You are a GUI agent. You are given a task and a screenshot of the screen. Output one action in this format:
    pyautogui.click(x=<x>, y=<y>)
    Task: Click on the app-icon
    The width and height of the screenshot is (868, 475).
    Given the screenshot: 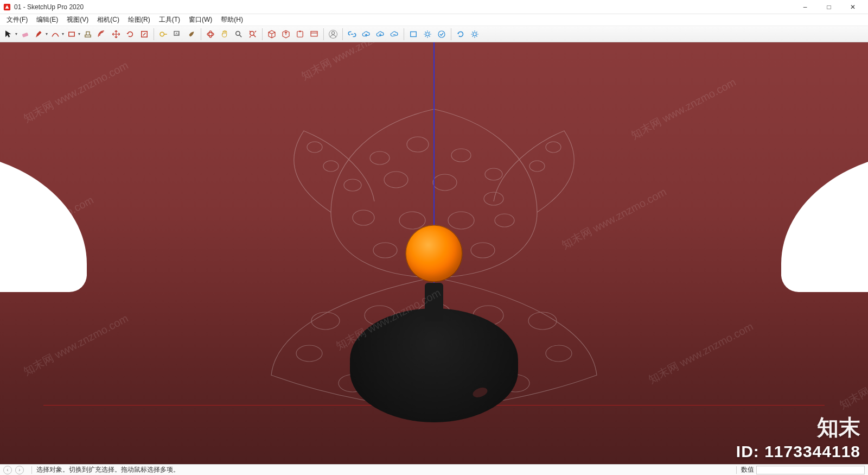 What is the action you would take?
    pyautogui.click(x=7, y=7)
    